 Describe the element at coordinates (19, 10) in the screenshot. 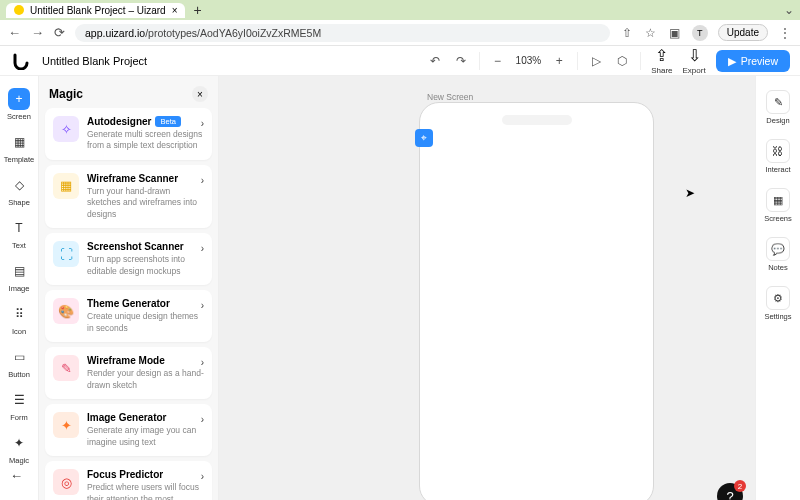

I see `favicon` at that location.